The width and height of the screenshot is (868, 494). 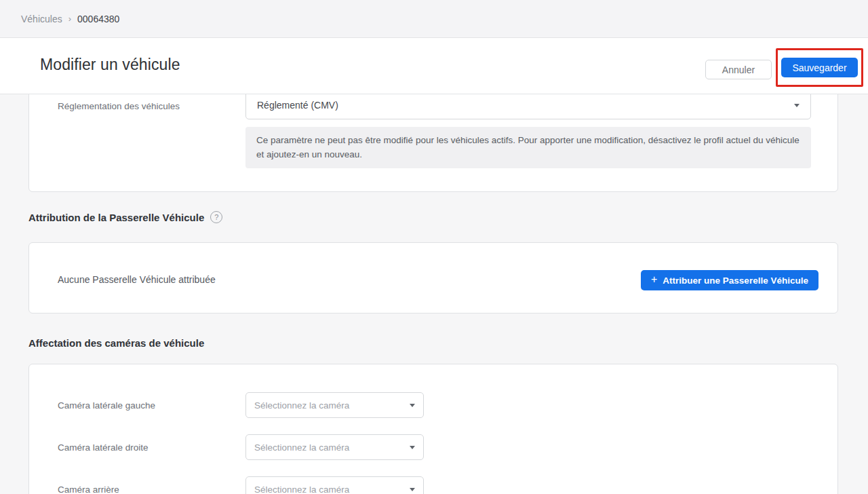 What do you see at coordinates (119, 106) in the screenshot?
I see `regulation-field-label: Réglementation des véhicules` at bounding box center [119, 106].